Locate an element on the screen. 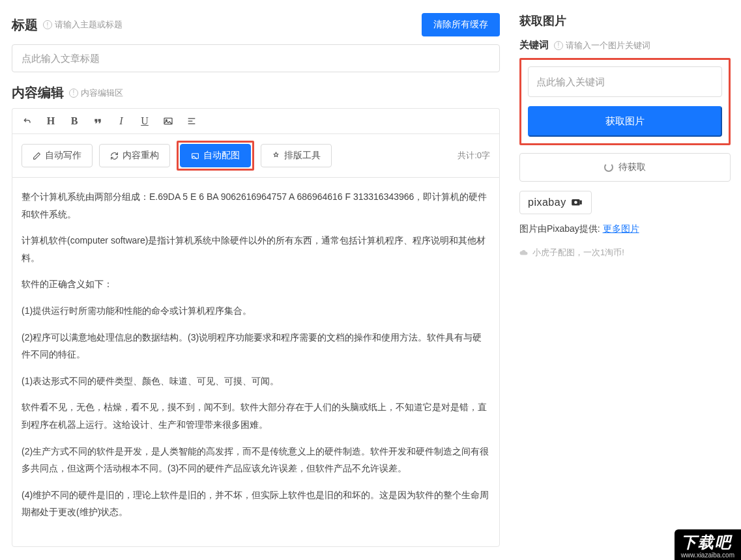 The height and width of the screenshot is (560, 741). bold-icon: B is located at coordinates (74, 121).